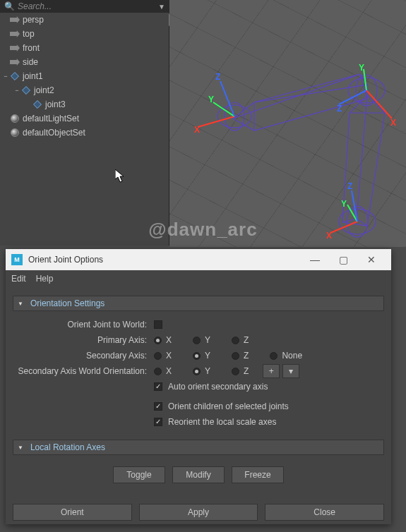 The height and width of the screenshot is (532, 406). Describe the element at coordinates (139, 475) in the screenshot. I see `toggle-button: Toggle` at that location.